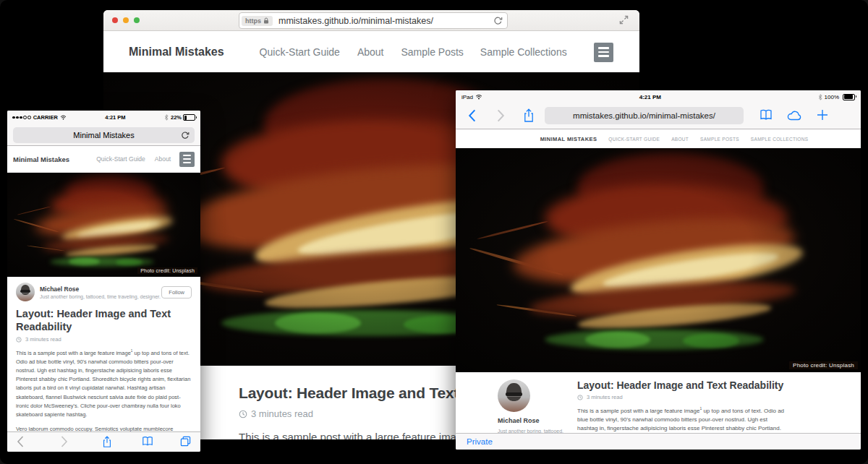 This screenshot has height=464, width=868. Describe the element at coordinates (258, 21) in the screenshot. I see `https-badge: https` at that location.